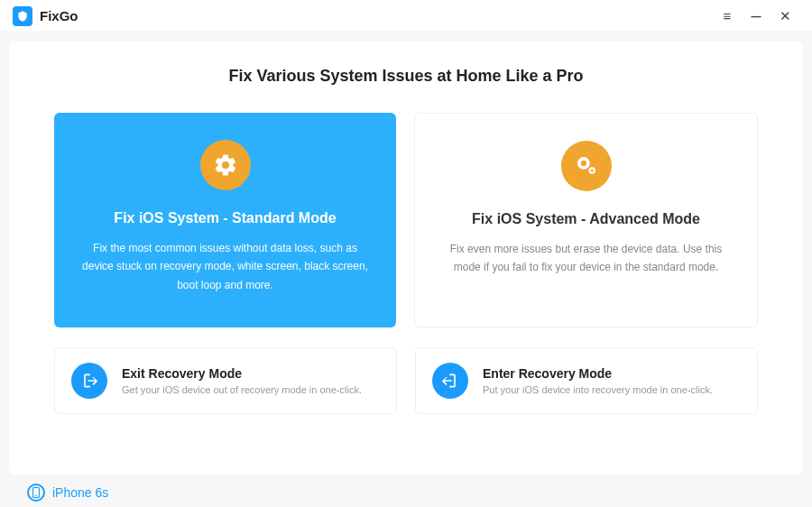 The image size is (812, 507). What do you see at coordinates (226, 165) in the screenshot?
I see `gear-icon` at bounding box center [226, 165].